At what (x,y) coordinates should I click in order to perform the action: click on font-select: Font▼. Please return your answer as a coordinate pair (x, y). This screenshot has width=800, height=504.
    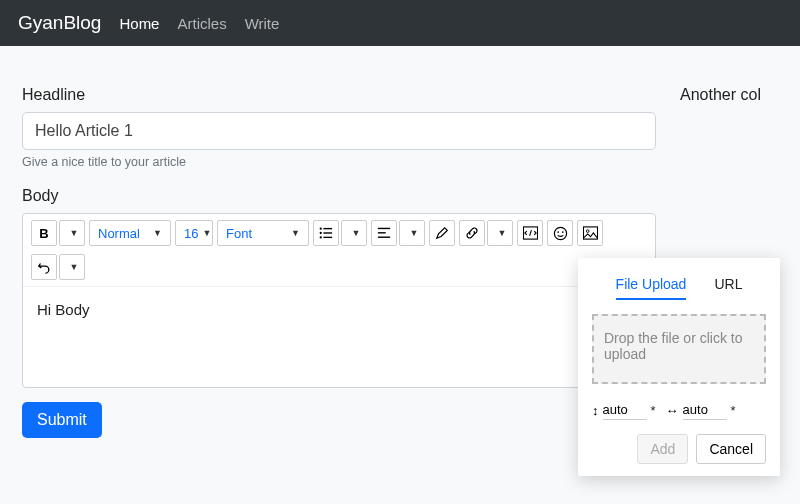
    Looking at the image, I should click on (263, 233).